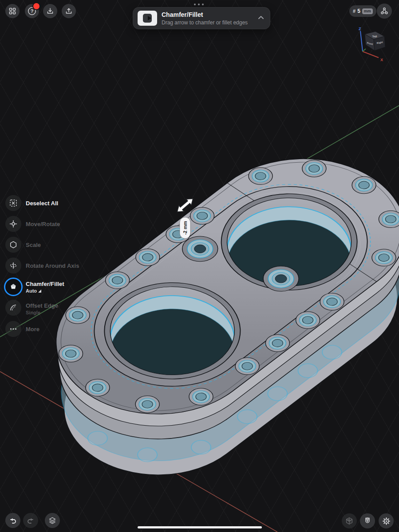  Describe the element at coordinates (13, 224) in the screenshot. I see `move-rotate-icon` at that location.